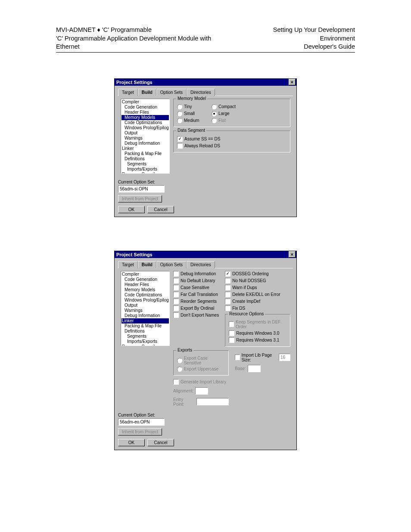 This screenshot has height=532, width=411. What do you see at coordinates (185, 350) in the screenshot?
I see `group-legend: Exports` at bounding box center [185, 350].